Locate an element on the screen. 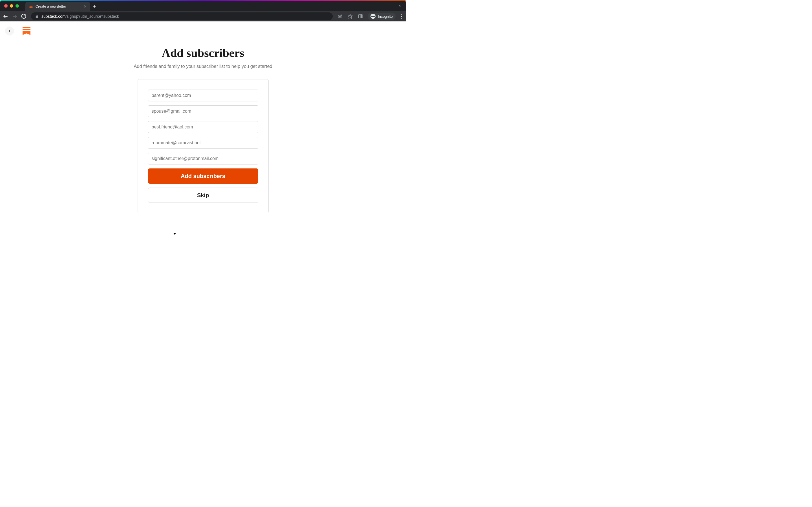  tab-bar: Create a newsletter ✕ + is located at coordinates (61, 7).